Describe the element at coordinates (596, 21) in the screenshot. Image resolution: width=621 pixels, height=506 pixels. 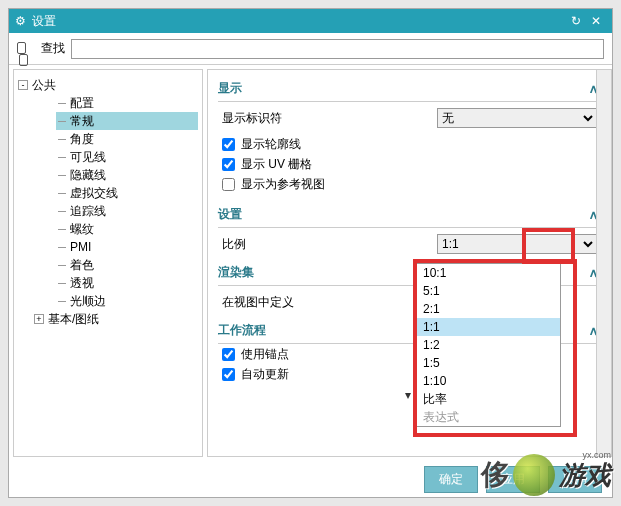
I see `close-icon: ✕` at that location.